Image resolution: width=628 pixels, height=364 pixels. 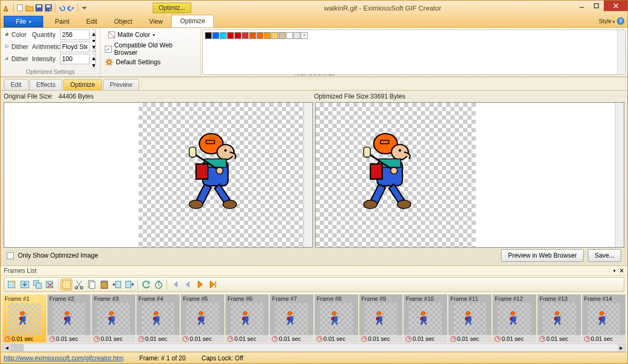 What do you see at coordinates (62, 8) in the screenshot?
I see `undo-icon` at bounding box center [62, 8].